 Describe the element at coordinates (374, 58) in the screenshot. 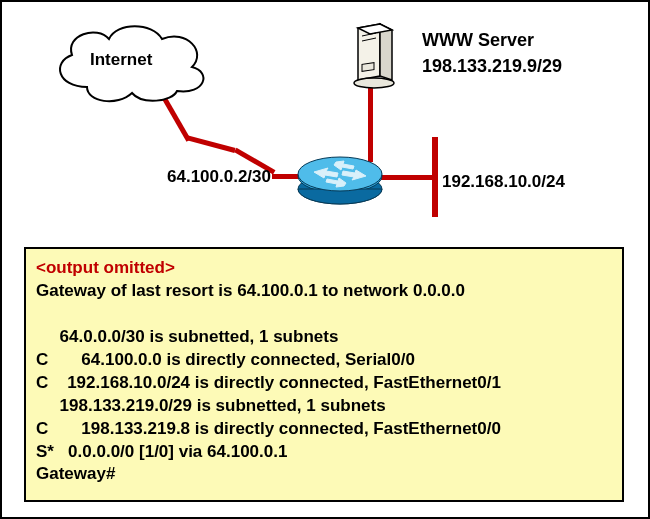

I see `server-icon` at that location.